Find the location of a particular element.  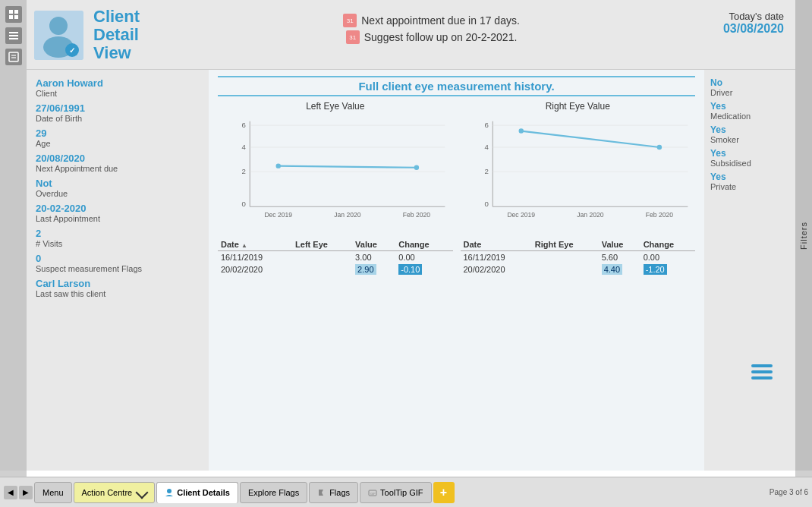

value-highlight: 2.90 is located at coordinates (366, 269).